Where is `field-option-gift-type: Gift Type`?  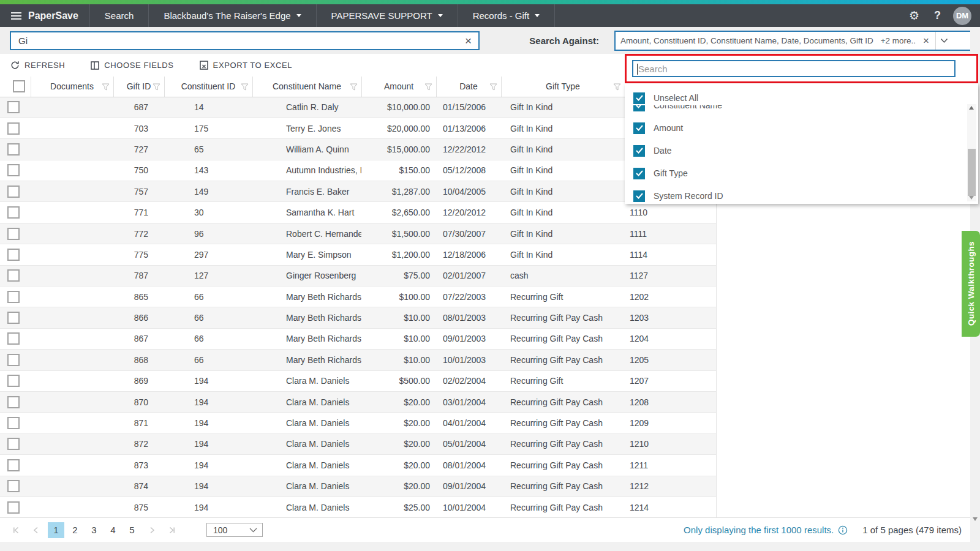 field-option-gift-type: Gift Type is located at coordinates (806, 173).